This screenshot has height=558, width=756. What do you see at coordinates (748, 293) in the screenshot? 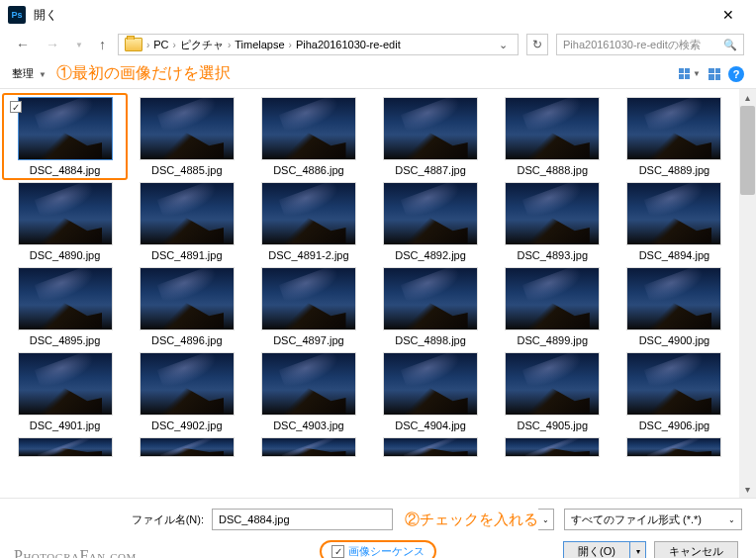
I see `scrollbar: ▴ ▾` at bounding box center [748, 293].